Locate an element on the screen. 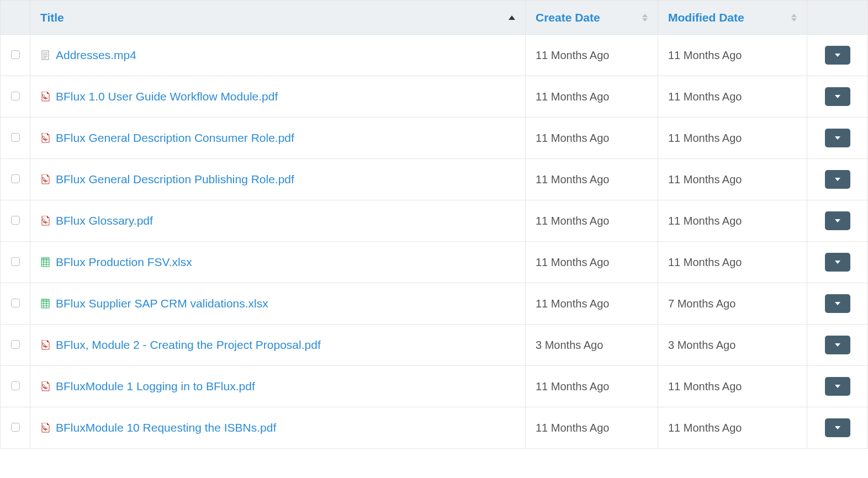 The width and height of the screenshot is (868, 478). row-modified-date: 3 Months Ago is located at coordinates (733, 346).